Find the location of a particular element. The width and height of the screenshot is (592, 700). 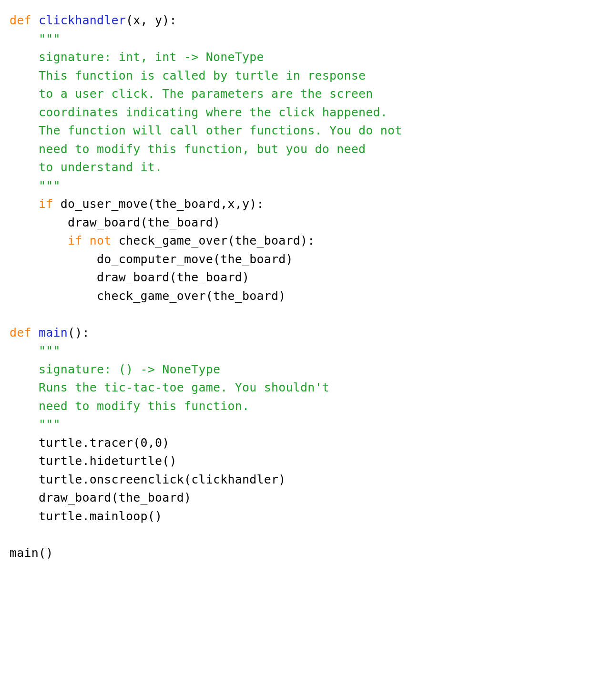

code-token: turtle.mainloop() is located at coordinates (86, 516).